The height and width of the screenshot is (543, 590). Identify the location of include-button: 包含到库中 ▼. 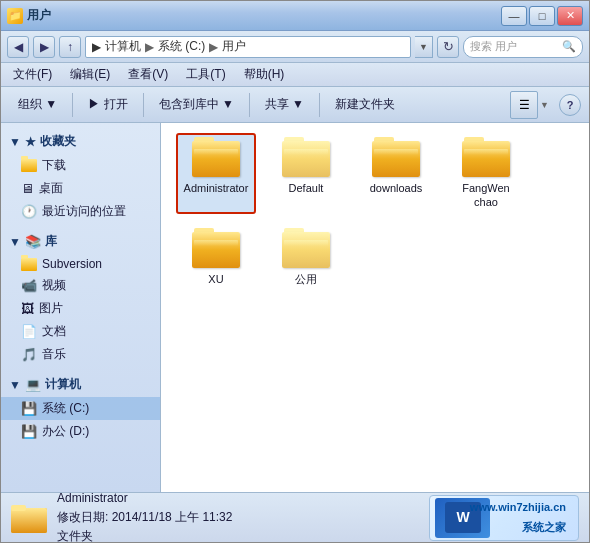
(196, 105).